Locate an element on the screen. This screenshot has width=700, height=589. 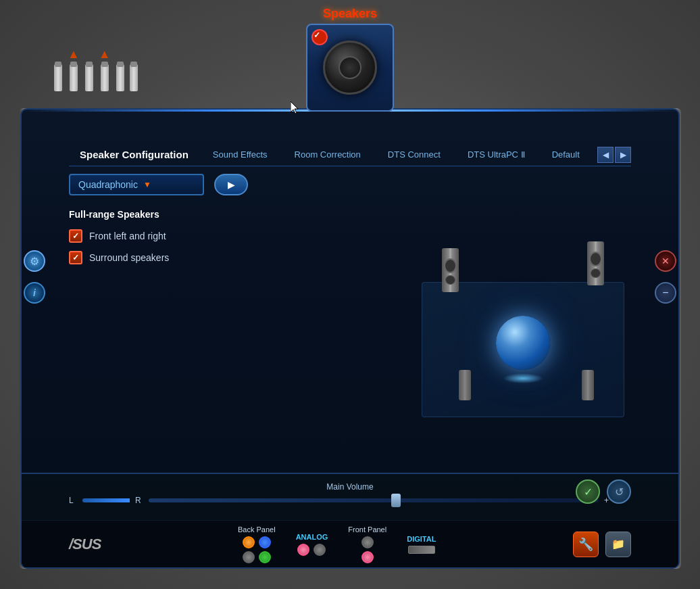
connector-2: ▲ is located at coordinates (74, 69).